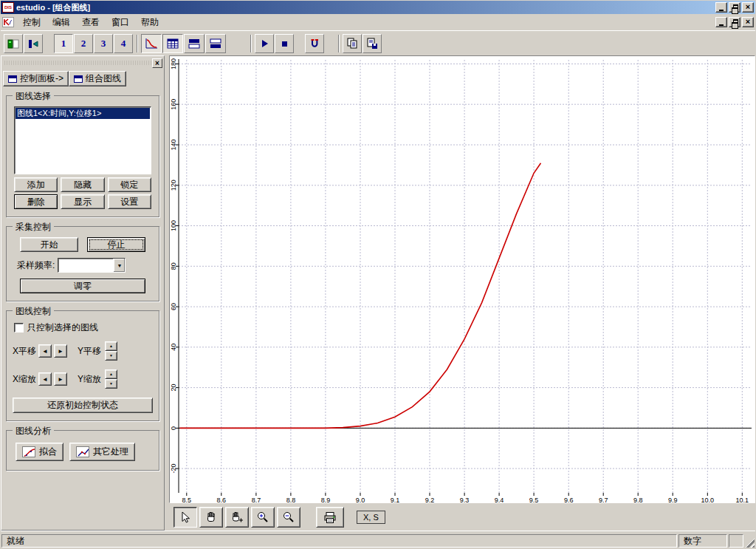  I want to click on child-minimize-button, so click(721, 22).